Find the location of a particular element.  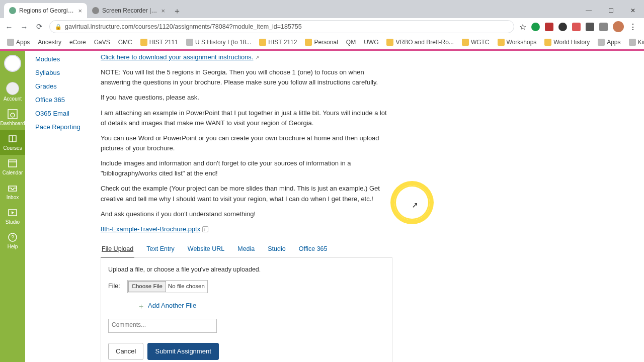

reload-button: ⟳ is located at coordinates (39, 27).